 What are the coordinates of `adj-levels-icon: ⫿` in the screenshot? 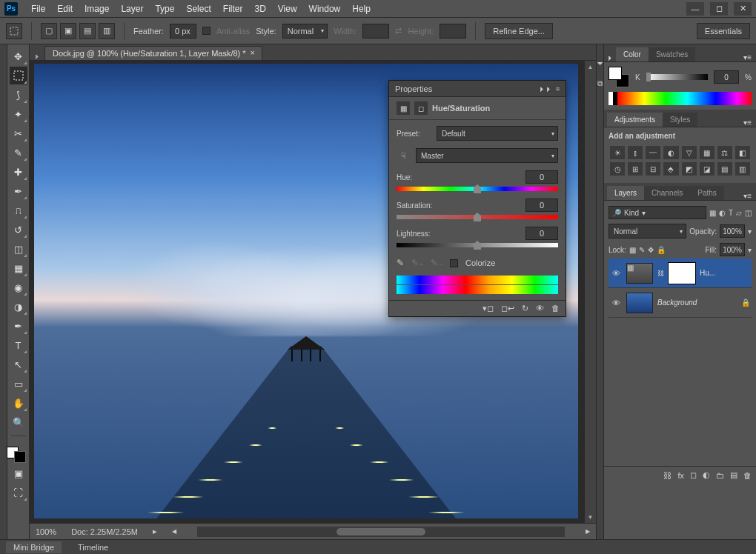 It's located at (635, 153).